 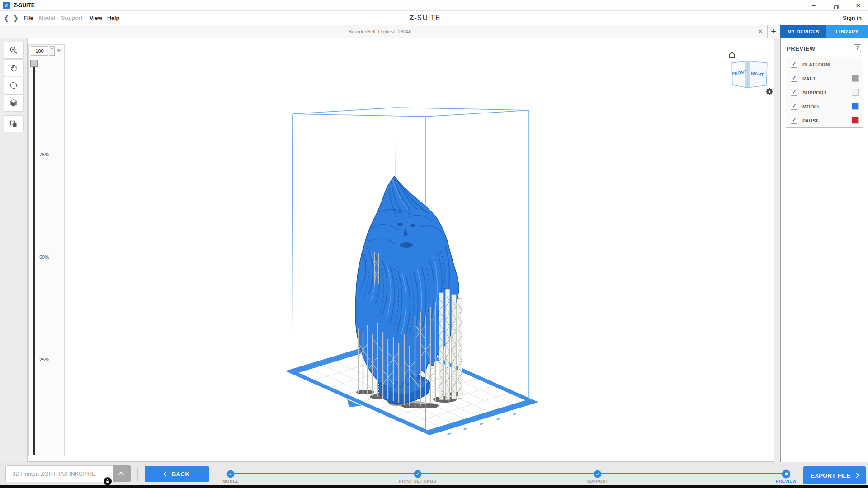 What do you see at coordinates (434, 32) in the screenshot?
I see `tab-bar: BeardedYell_Highest_2804k... ✕ + MY DEVI…` at bounding box center [434, 32].